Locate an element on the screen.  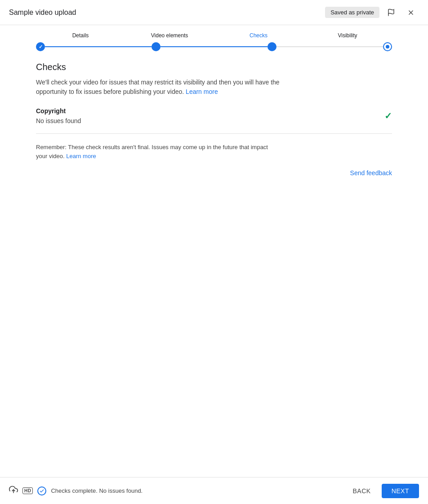
next-button: NEXT is located at coordinates (400, 491).